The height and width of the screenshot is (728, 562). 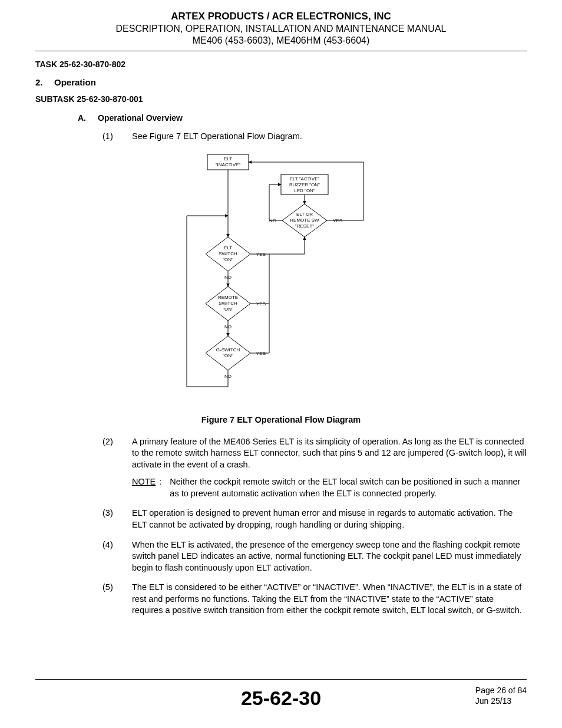 What do you see at coordinates (75, 83) in the screenshot?
I see `section-title: Operation` at bounding box center [75, 83].